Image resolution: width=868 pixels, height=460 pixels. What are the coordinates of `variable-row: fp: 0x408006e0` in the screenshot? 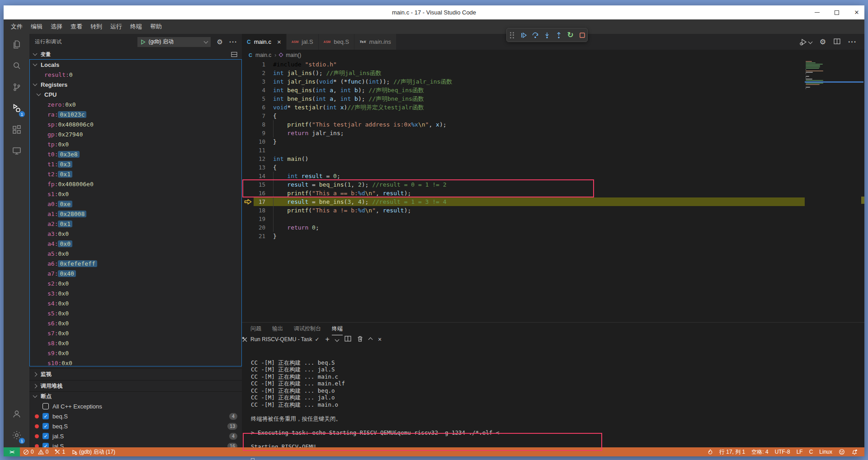 It's located at (136, 184).